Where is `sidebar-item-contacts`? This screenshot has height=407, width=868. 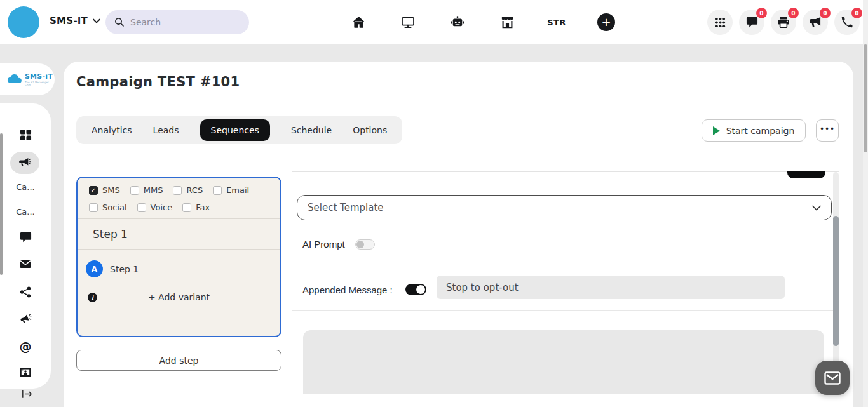
sidebar-item-contacts is located at coordinates (25, 372).